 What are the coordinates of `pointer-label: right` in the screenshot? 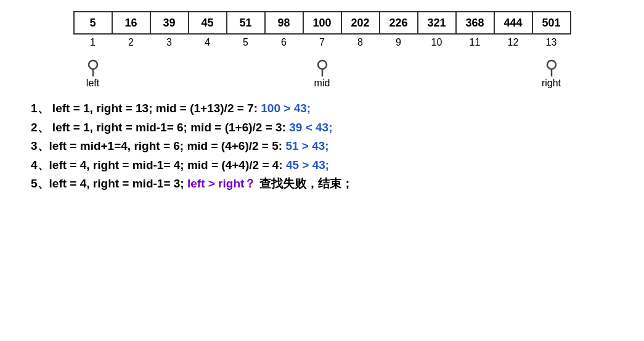 It's located at (551, 83).